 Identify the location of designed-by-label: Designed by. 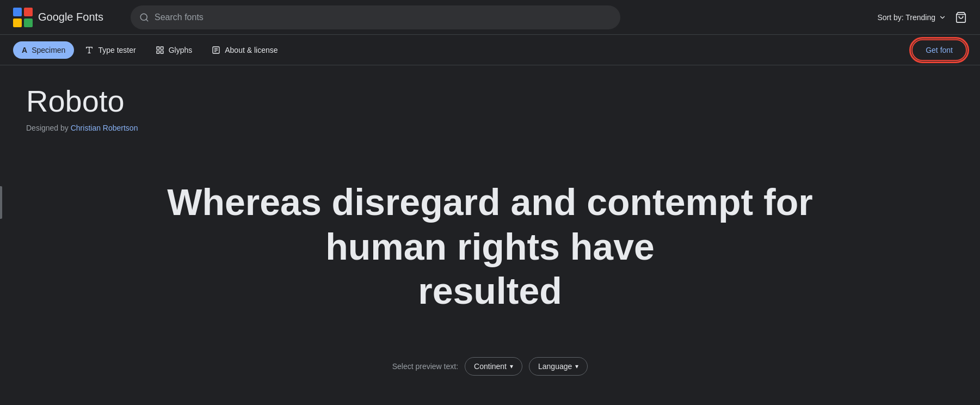
(47, 128).